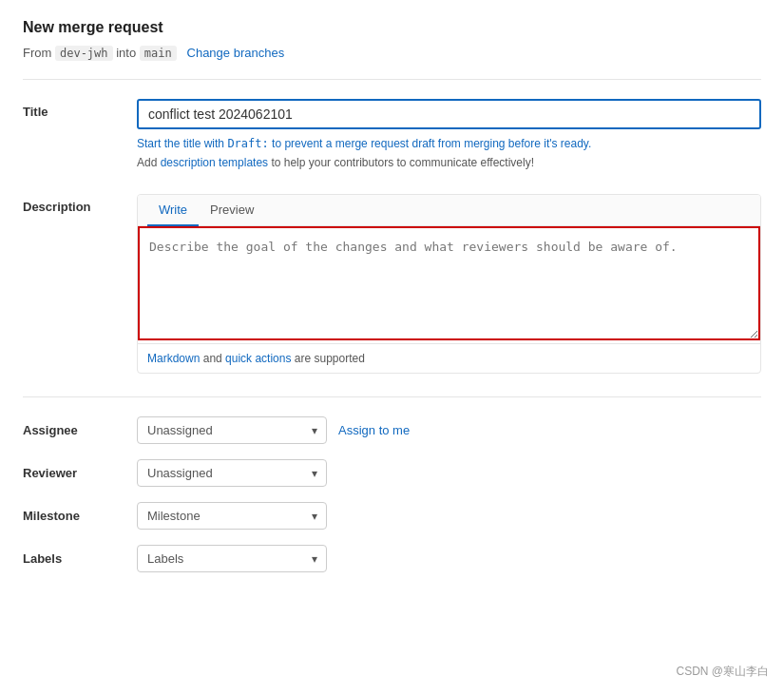  What do you see at coordinates (232, 473) in the screenshot?
I see `reviewer-select: Unassigned` at bounding box center [232, 473].